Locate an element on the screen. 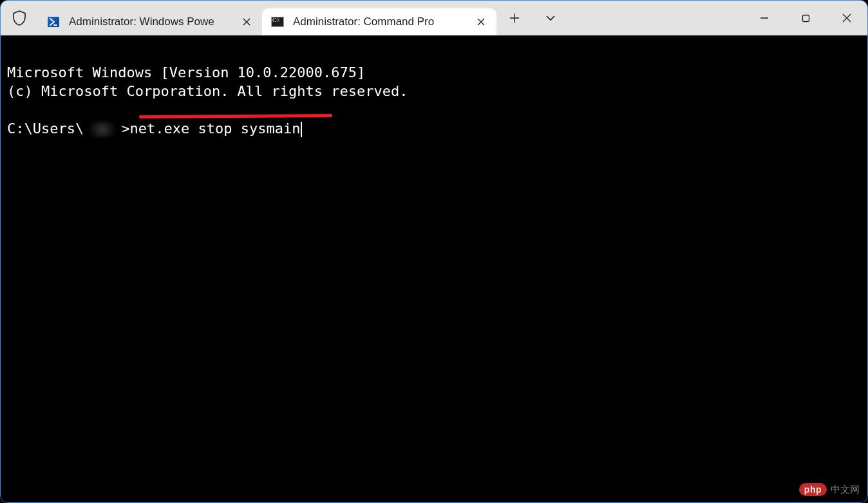 Image resolution: width=868 pixels, height=503 pixels. minimize-button is located at coordinates (764, 18).